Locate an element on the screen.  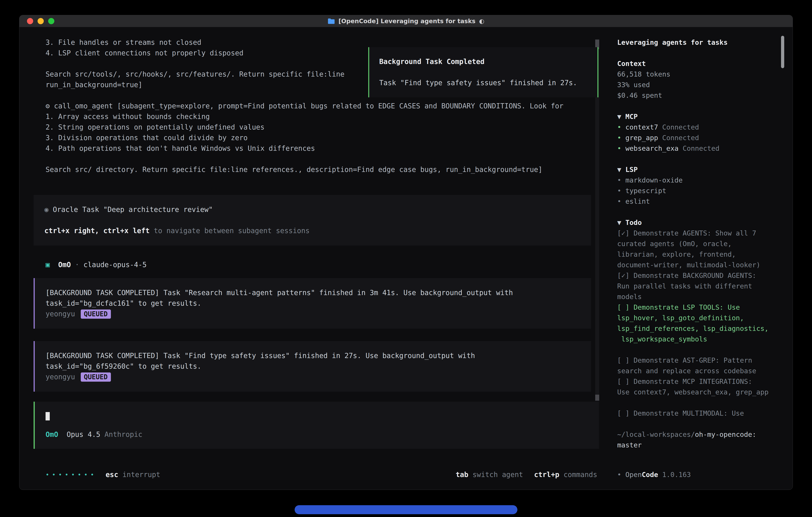
tab-key-hint: tab is located at coordinates (462, 474).